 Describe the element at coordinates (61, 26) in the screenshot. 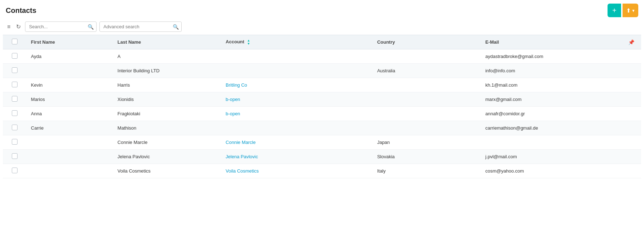

I see `search-input-wrap: 🔍` at that location.